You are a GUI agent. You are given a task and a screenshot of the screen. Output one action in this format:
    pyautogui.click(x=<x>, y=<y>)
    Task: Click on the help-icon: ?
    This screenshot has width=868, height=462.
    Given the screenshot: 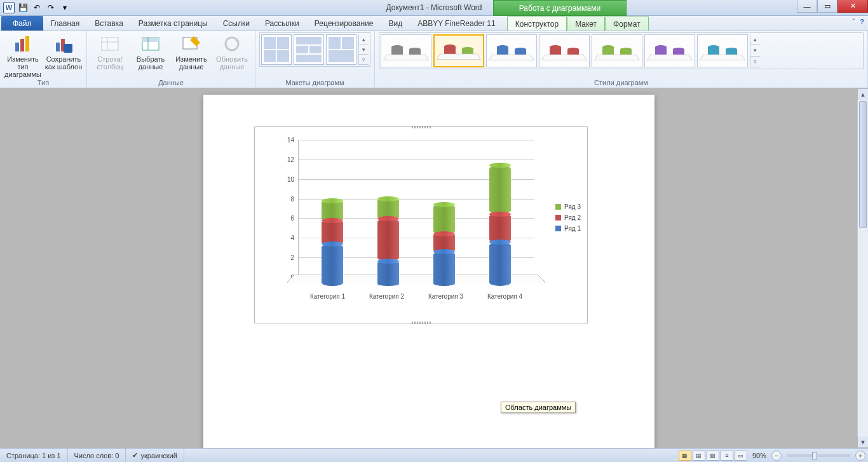 What is the action you would take?
    pyautogui.click(x=862, y=22)
    